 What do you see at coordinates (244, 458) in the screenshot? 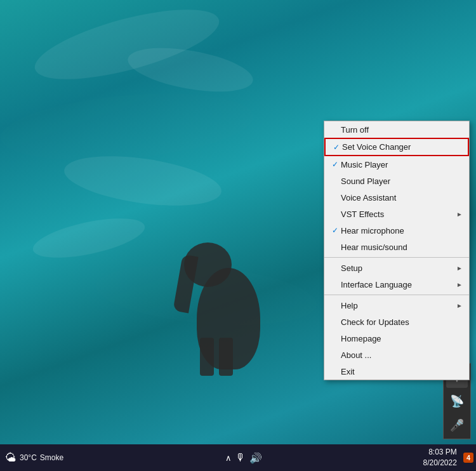
I see `system-tray: ∧ 🎙 🔊` at bounding box center [244, 458].